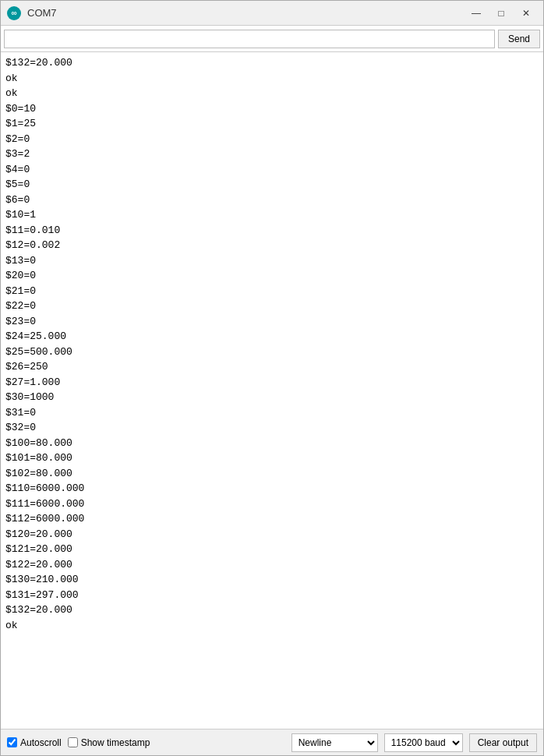 This screenshot has width=544, height=756. I want to click on output-line: $32=0, so click(272, 428).